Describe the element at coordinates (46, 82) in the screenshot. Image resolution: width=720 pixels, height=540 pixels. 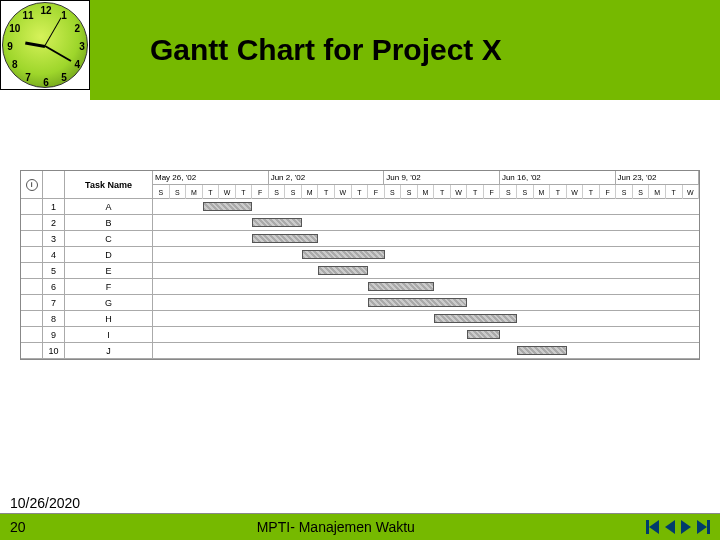
I see `clock-number: 6` at that location.